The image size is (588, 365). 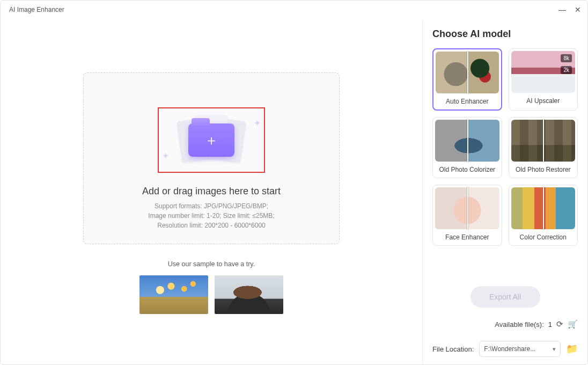 What do you see at coordinates (467, 148) in the screenshot?
I see `model-old-photo-colorizer: Old Photo Colorizer` at bounding box center [467, 148].